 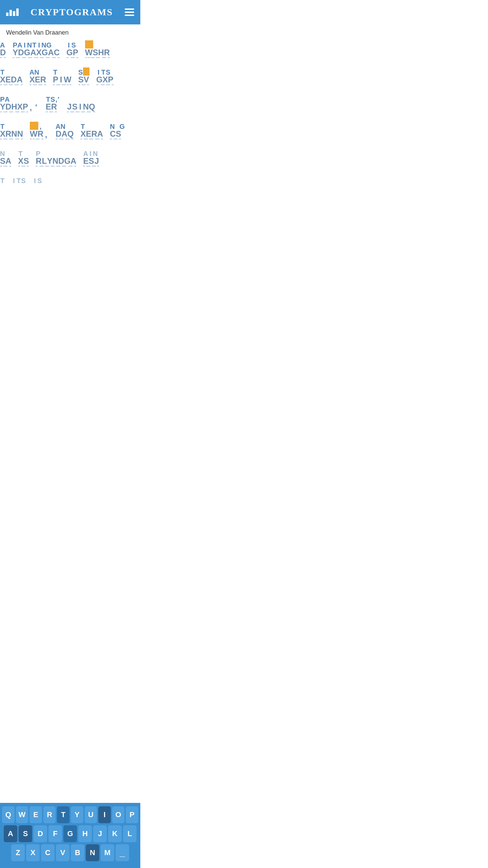 What do you see at coordinates (70, 149) in the screenshot?
I see `puzzle-area: A D P A I N T I N G Y D G` at bounding box center [70, 149].